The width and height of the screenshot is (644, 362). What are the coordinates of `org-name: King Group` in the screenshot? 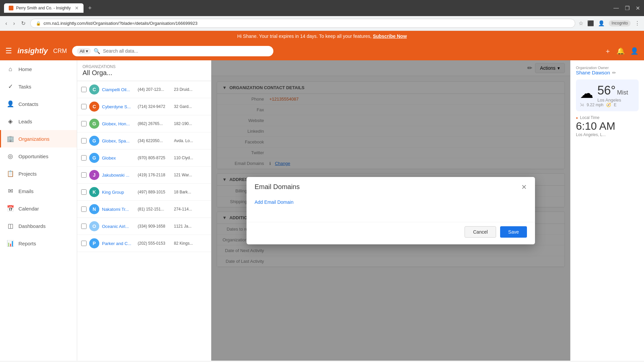 It's located at (119, 192).